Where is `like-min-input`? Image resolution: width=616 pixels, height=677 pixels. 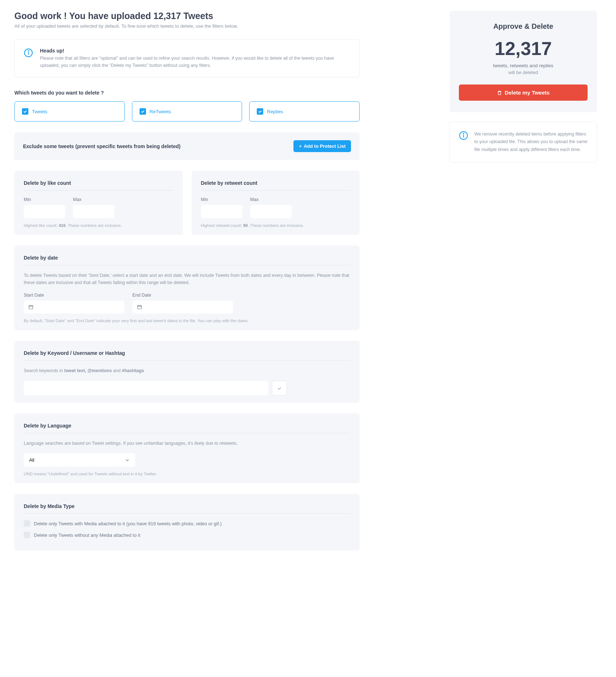
like-min-input is located at coordinates (45, 211).